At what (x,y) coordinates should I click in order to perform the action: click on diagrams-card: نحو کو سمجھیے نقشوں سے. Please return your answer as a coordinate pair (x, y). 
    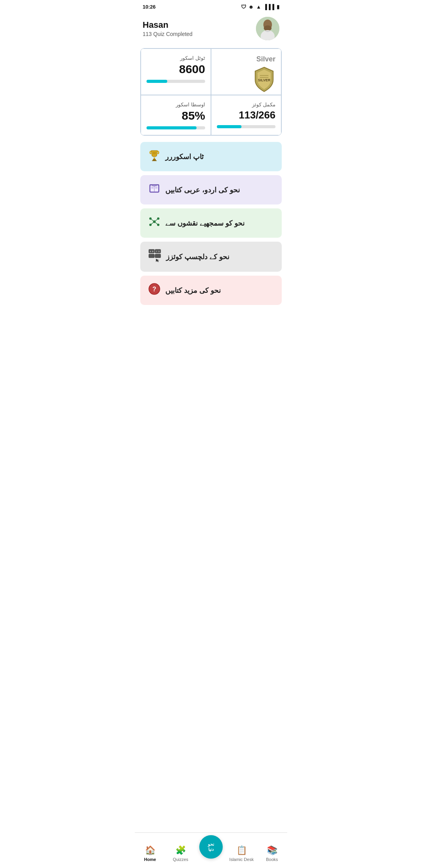
    Looking at the image, I should click on (211, 223).